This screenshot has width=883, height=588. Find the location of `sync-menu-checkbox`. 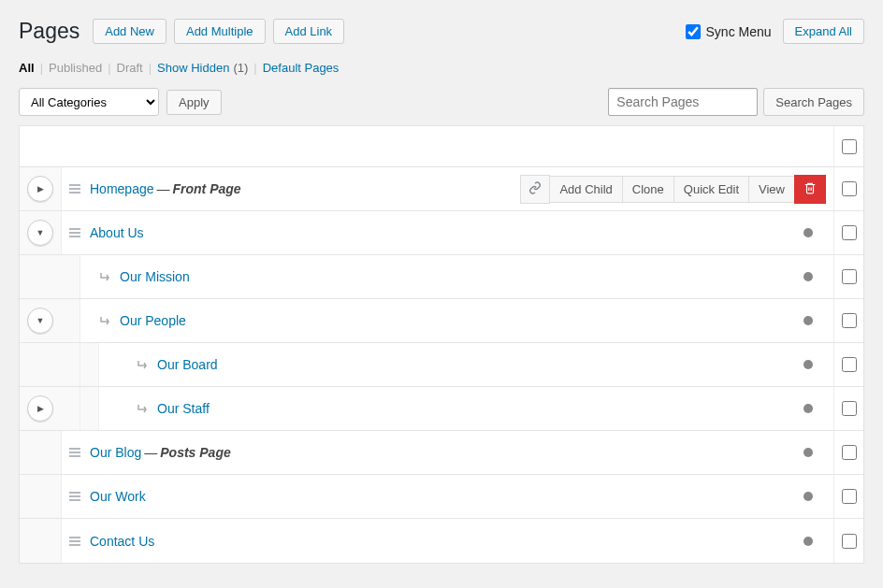

sync-menu-checkbox is located at coordinates (693, 32).